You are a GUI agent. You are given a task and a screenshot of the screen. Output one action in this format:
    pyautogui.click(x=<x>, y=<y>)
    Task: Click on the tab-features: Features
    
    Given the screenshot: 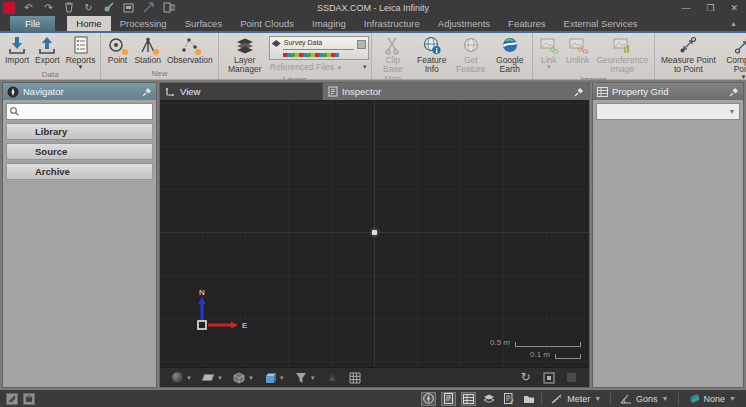 What is the action you would take?
    pyautogui.click(x=527, y=24)
    